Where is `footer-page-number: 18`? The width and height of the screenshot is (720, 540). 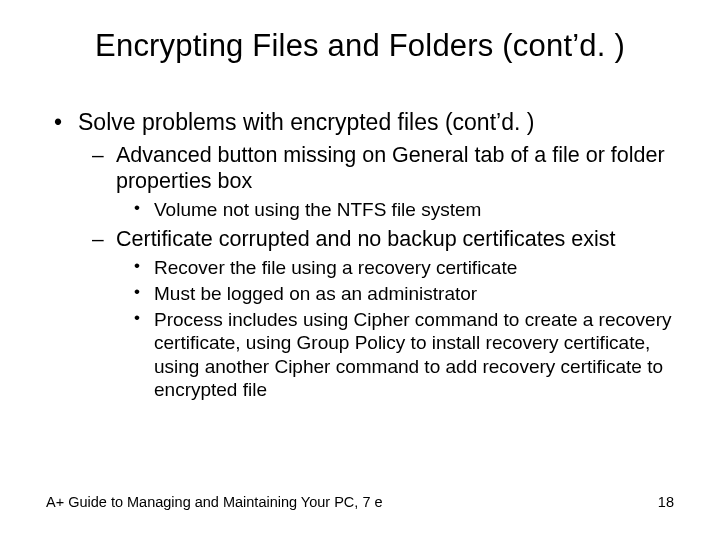
footer-page-number: 18 is located at coordinates (666, 502).